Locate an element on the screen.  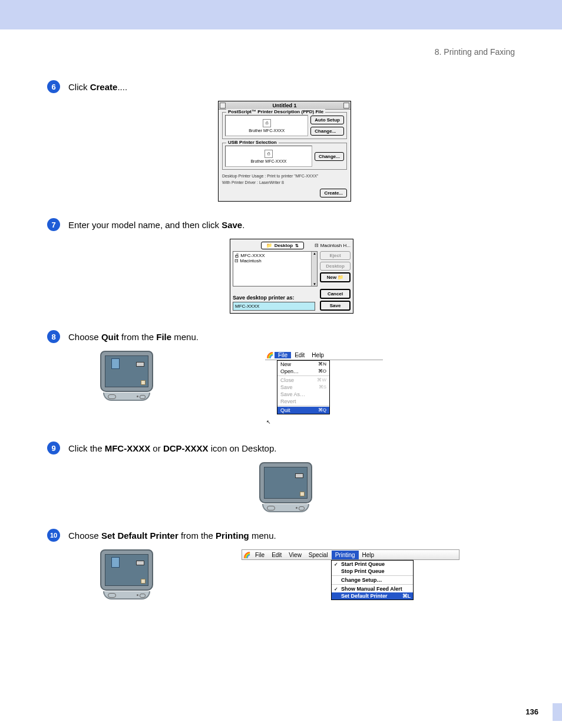
step-9: 9 Click the MFC-XXXX or DCP-XXXX icon on… is located at coordinates (281, 448).